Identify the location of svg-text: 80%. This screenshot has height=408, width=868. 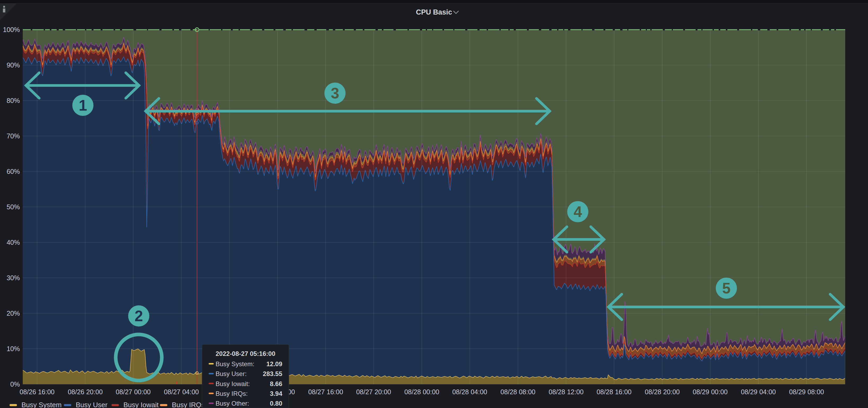
(13, 101).